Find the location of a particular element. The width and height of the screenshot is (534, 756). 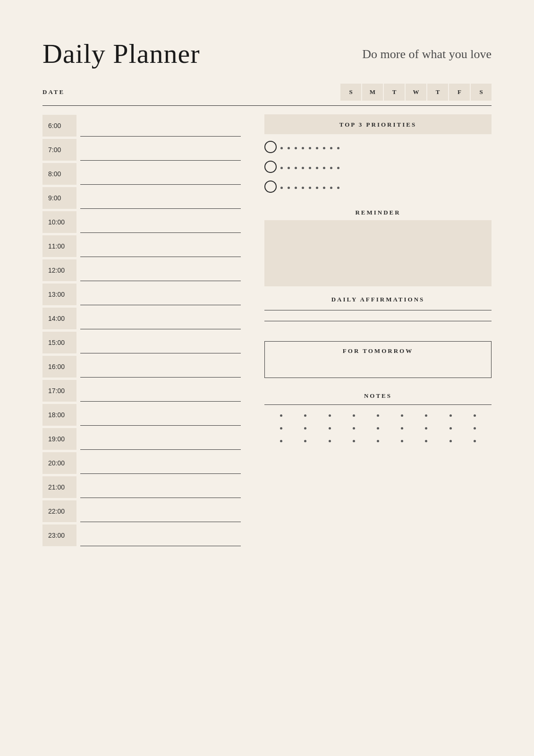

notes-label: NOTES is located at coordinates (378, 396).